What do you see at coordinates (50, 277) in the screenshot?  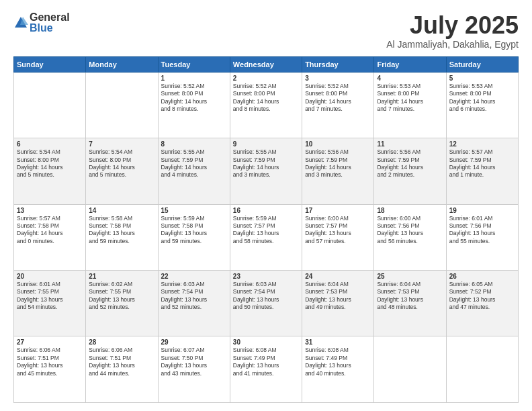 I see `day-number: 20` at bounding box center [50, 277].